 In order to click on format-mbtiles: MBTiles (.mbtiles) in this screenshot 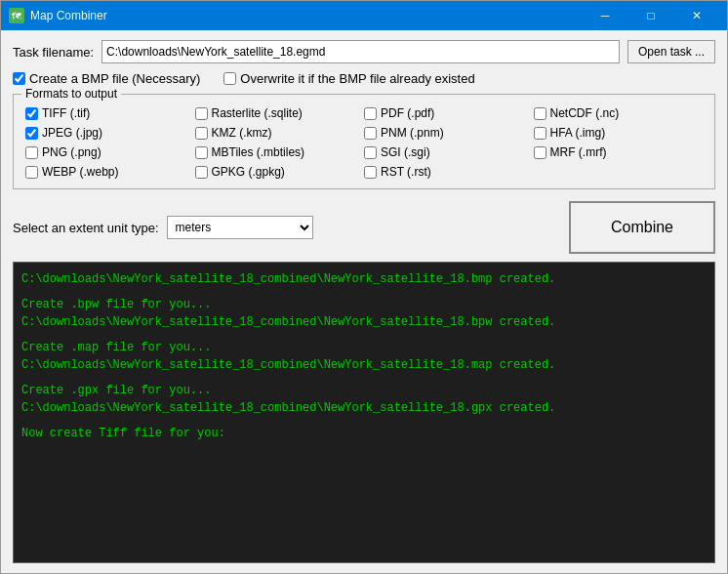, I will do `click(280, 152)`.